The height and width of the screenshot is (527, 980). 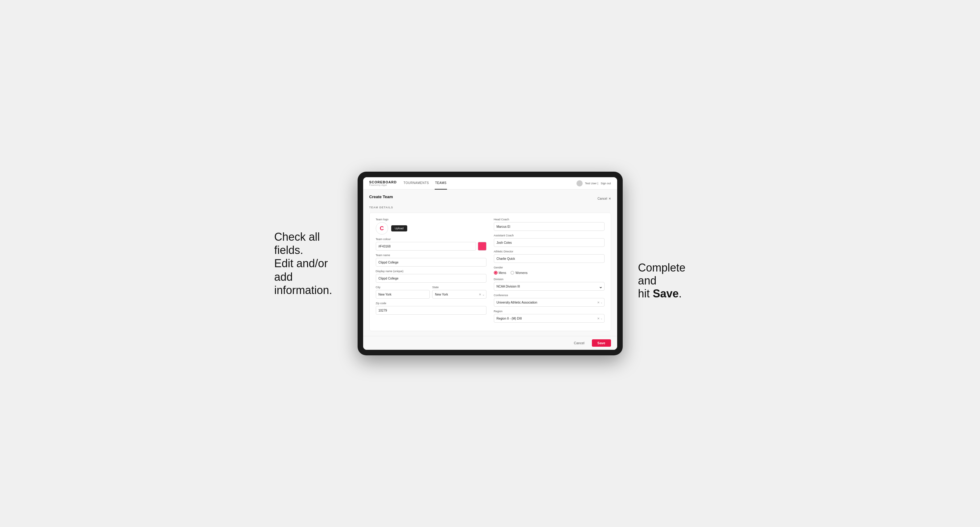 I want to click on page-header: Create Team Cancel ✕, so click(x=490, y=198).